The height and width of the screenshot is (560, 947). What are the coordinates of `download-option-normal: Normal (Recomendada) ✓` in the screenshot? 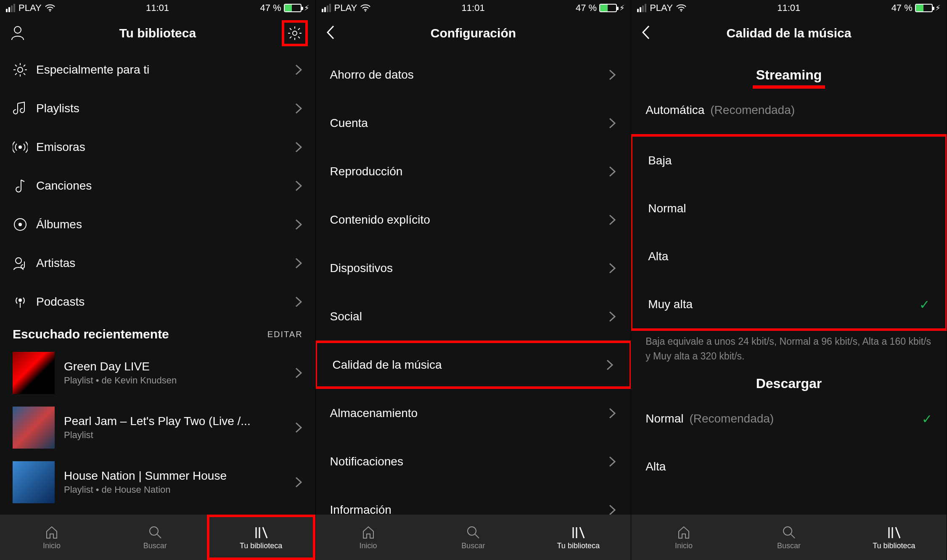 It's located at (789, 419).